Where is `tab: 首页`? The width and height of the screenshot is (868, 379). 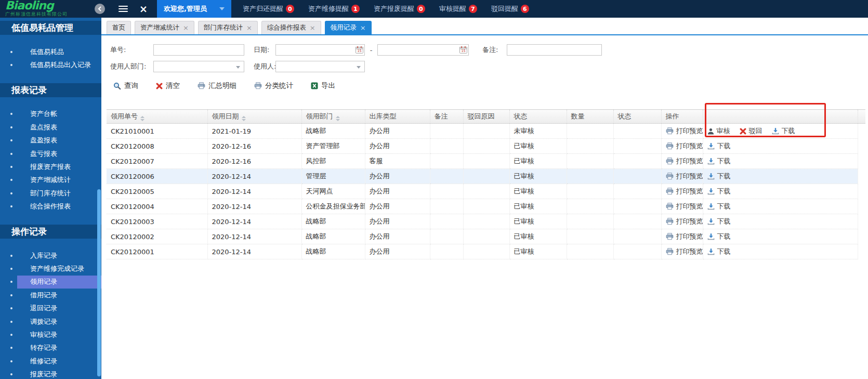
tab: 首页 is located at coordinates (119, 28).